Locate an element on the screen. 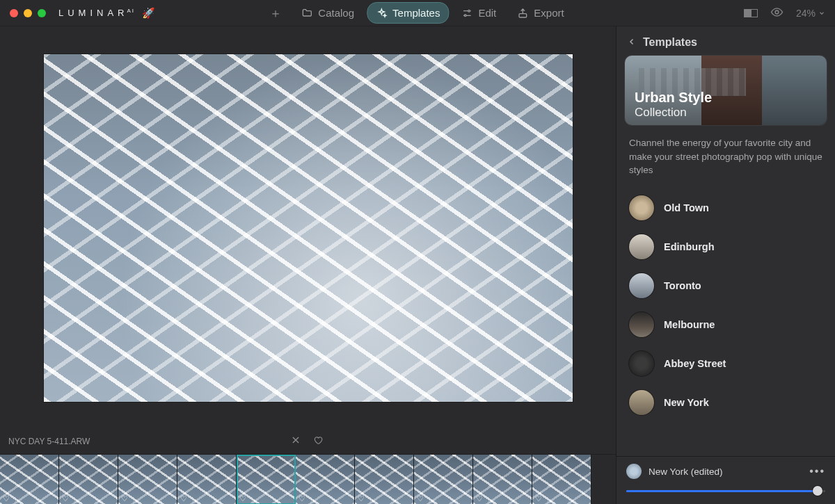  maximize-window-button is located at coordinates (42, 13).